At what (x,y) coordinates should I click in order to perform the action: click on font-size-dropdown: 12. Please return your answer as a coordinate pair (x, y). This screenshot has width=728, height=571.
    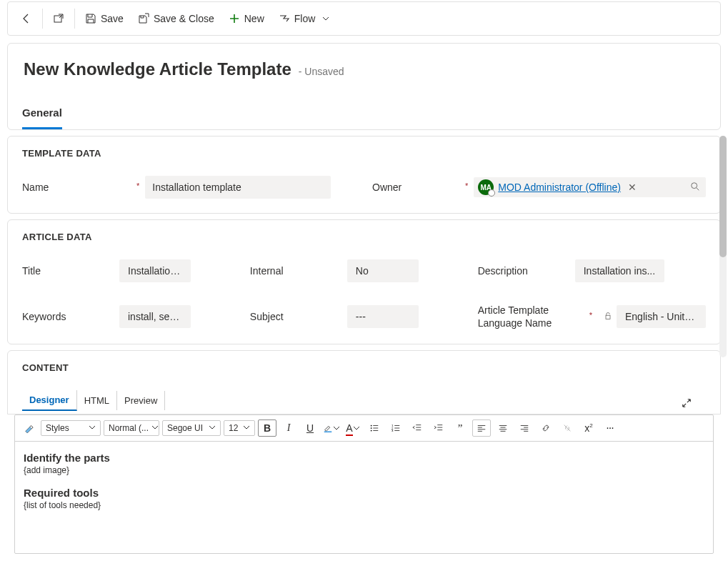
    Looking at the image, I should click on (239, 428).